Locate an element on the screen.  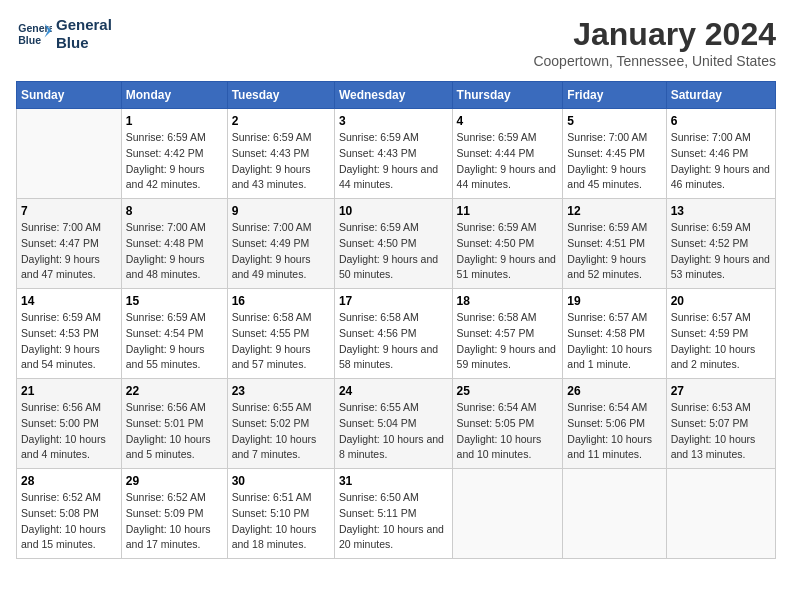
svg-text: Blue is located at coordinates (30, 40).